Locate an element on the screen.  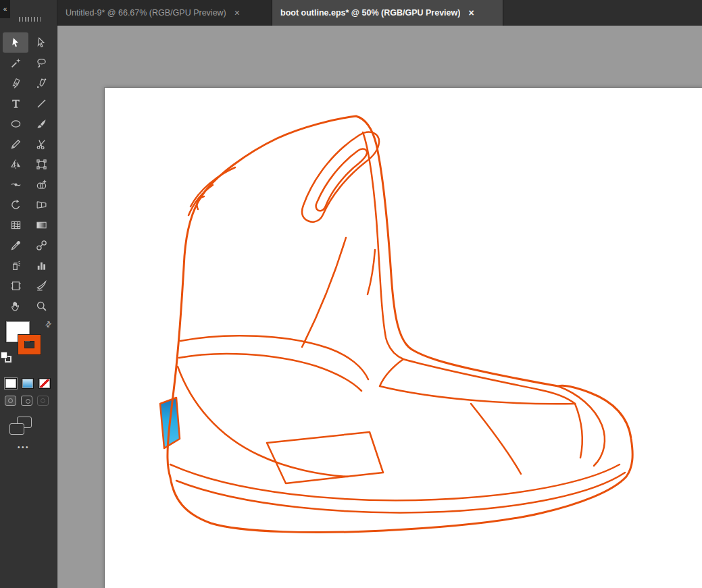
edit-toolbar-button: ••• is located at coordinates (37, 447).